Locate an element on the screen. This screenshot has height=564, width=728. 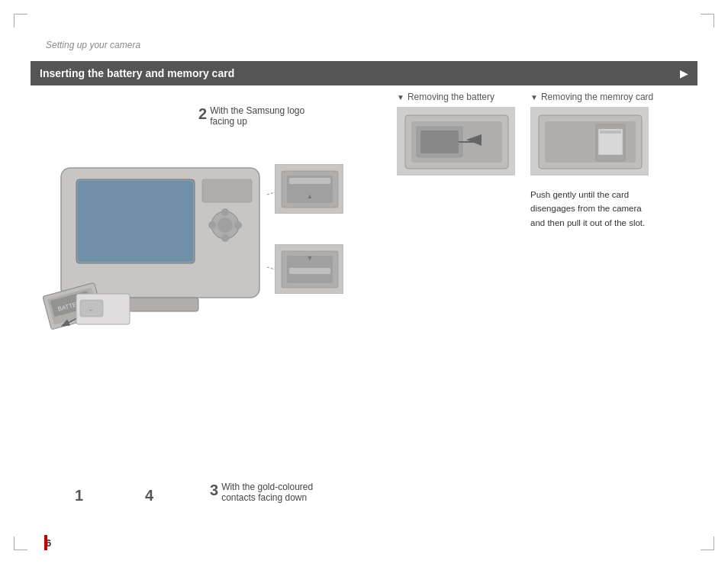
section-header-arrow: ▶ is located at coordinates (684, 73).